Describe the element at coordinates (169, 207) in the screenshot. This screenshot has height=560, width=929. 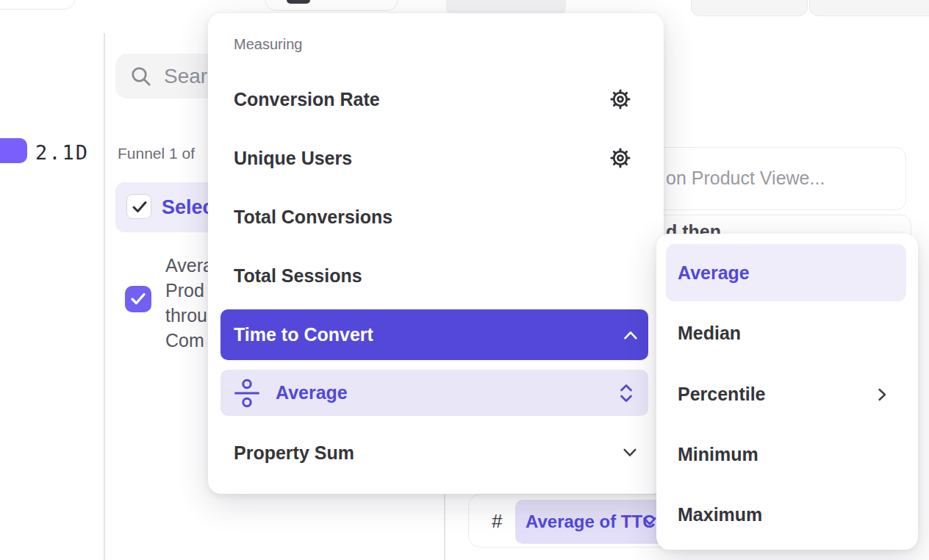
I see `select-all-row: Selec` at that location.